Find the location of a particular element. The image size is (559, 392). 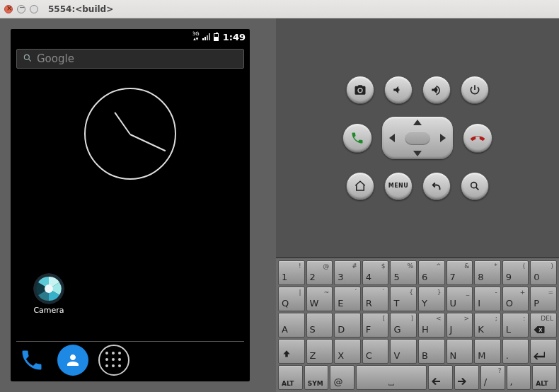

clock-face is located at coordinates (130, 134).